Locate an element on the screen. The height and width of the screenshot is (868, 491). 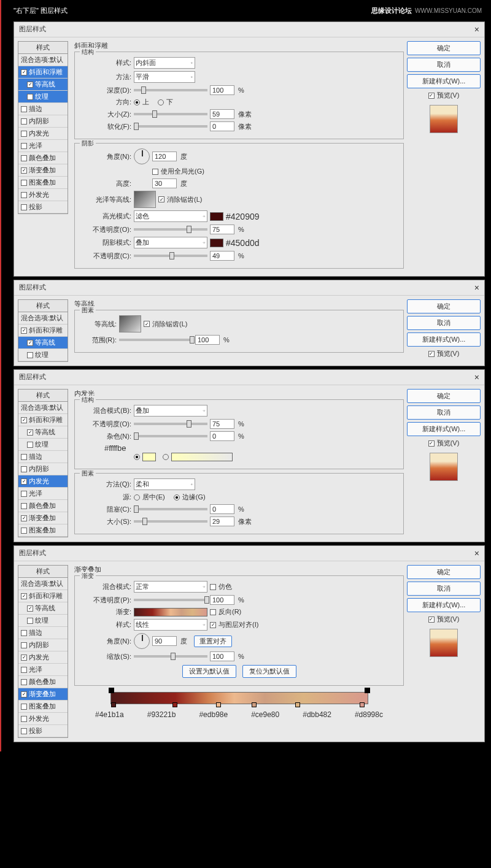
hl-mode-select: 滤色 is located at coordinates (171, 216).